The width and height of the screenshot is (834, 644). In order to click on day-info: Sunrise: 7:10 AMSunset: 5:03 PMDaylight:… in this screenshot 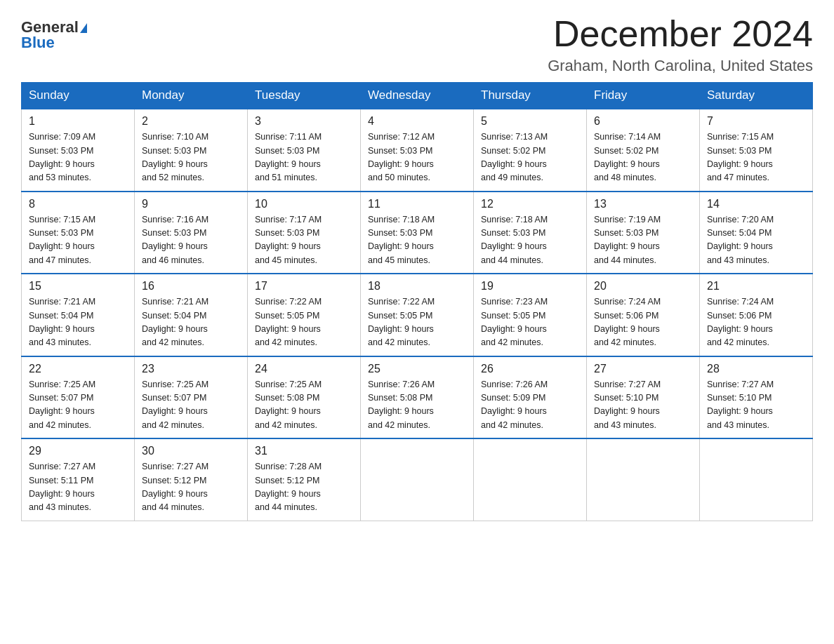, I will do `click(191, 158)`.